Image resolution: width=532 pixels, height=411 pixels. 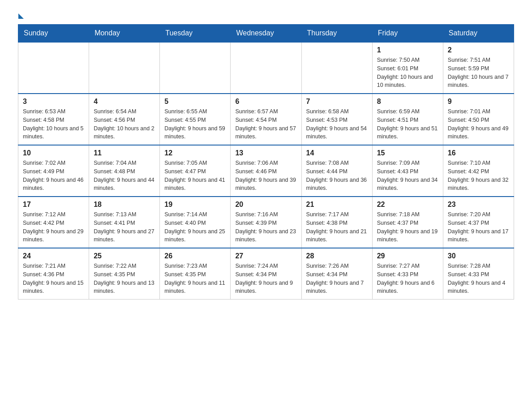 I want to click on calendar-week-row: 3Sunrise: 6:53 AMSunset: 4:58 PMDaylight…, so click(x=266, y=119).